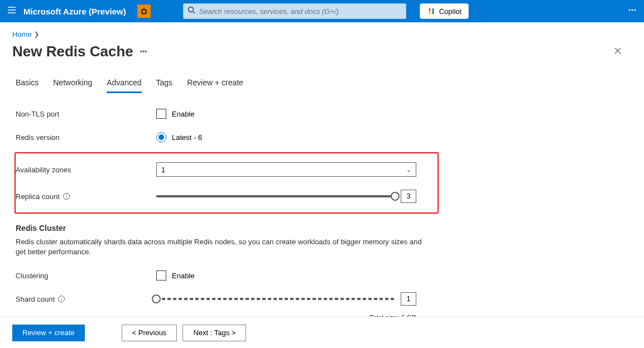 This screenshot has height=348, width=644. I want to click on row-shard-count: Shard count i 1, so click(322, 299).